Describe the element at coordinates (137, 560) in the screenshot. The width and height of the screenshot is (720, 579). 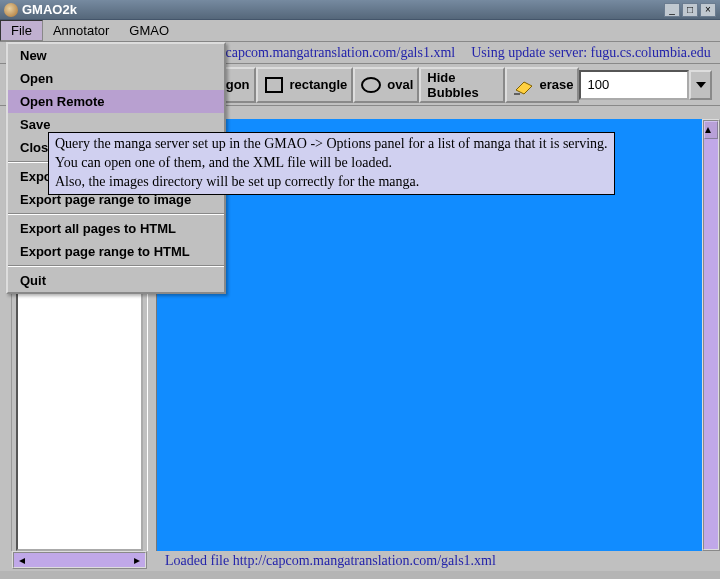
I see `scroll-right-icon: ▸` at that location.